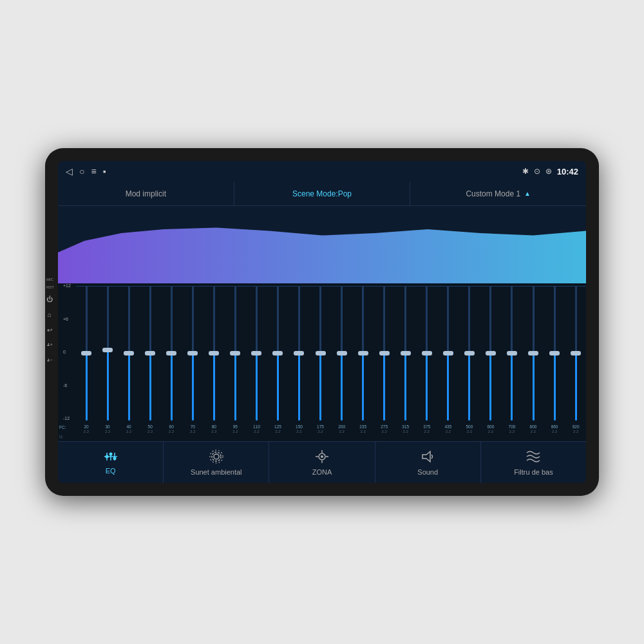 This screenshot has height=644, width=644. I want to click on freq-value: 30, so click(107, 427).